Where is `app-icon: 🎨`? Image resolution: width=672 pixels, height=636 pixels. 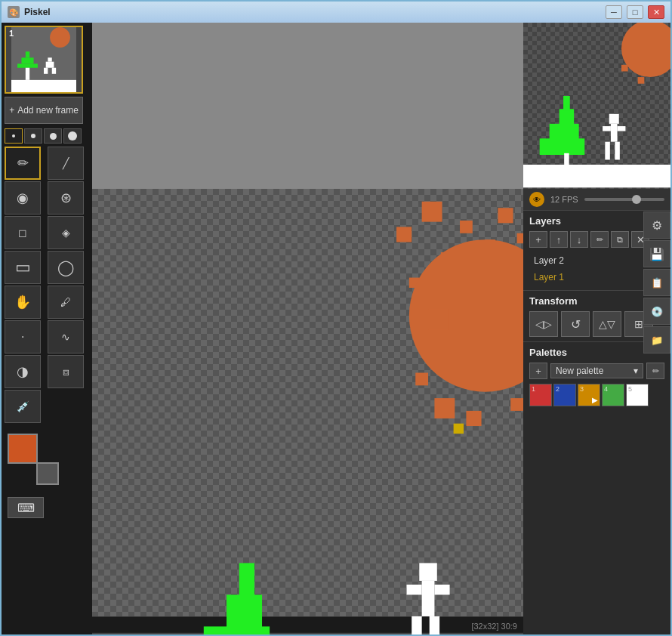
app-icon: 🎨 is located at coordinates (14, 12).